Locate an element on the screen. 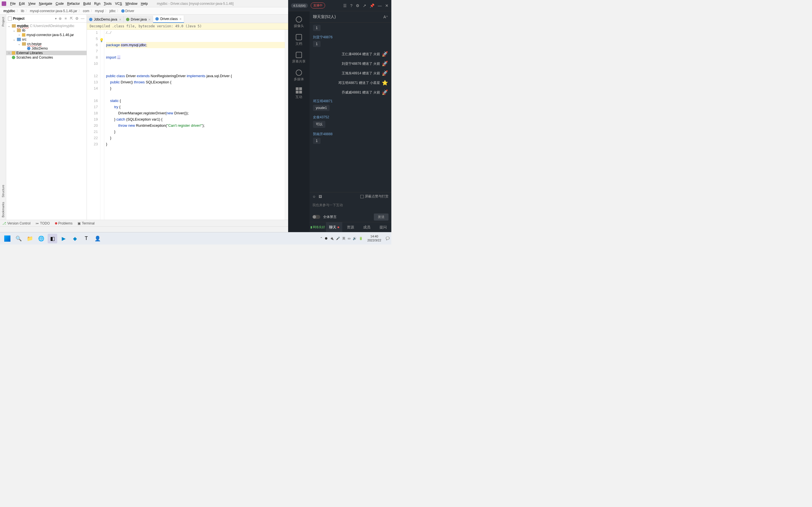 The height and width of the screenshot is (507, 812). menu-refactor: Refactor is located at coordinates (73, 4).